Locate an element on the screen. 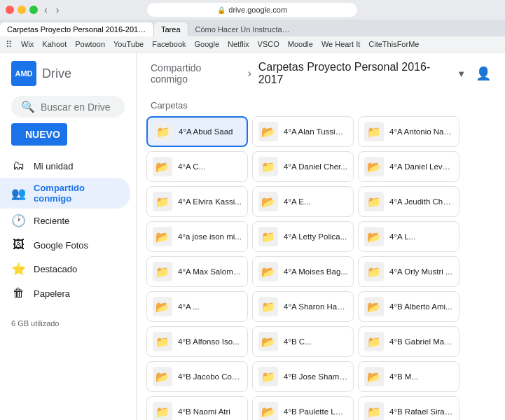  folder-card: 📂4°A E... is located at coordinates (303, 202).